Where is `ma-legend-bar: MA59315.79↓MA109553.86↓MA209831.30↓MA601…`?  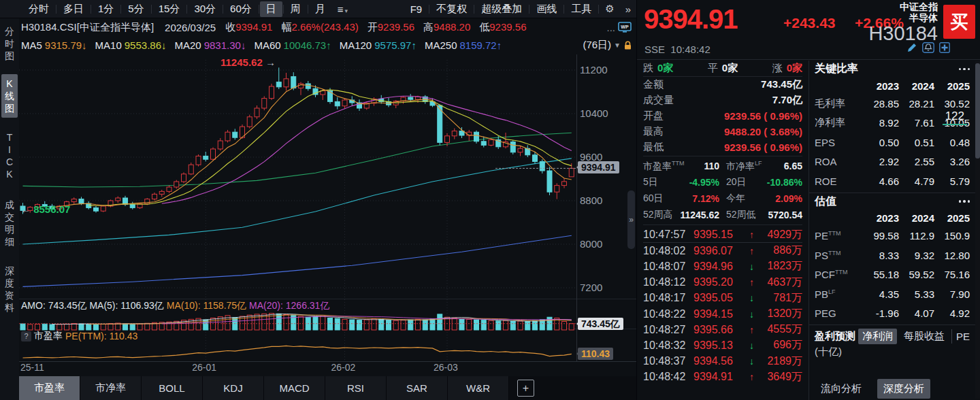 ma-legend-bar: MA59315.79↓MA109553.86↓MA209831.30↓MA601… is located at coordinates (328, 45).